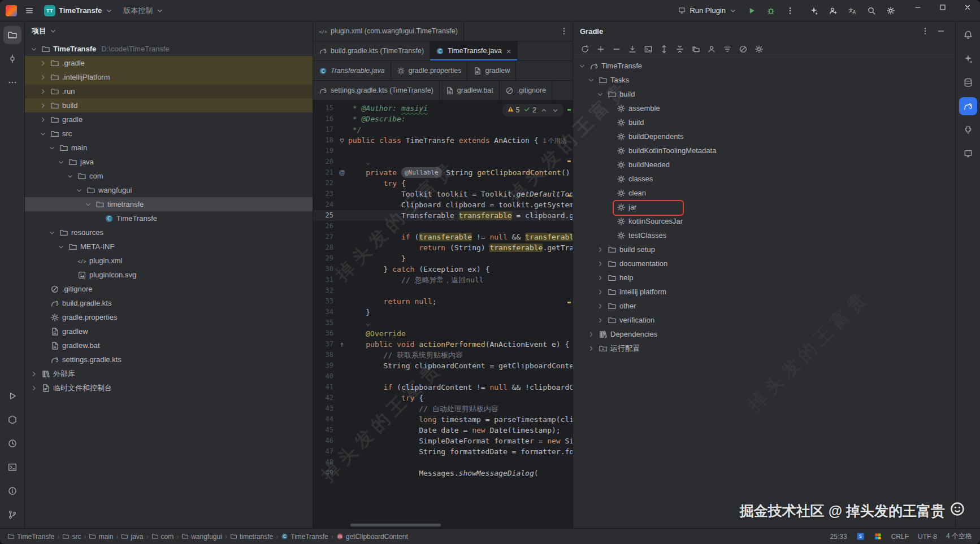  I want to click on code-line-26: 26, so click(443, 226).